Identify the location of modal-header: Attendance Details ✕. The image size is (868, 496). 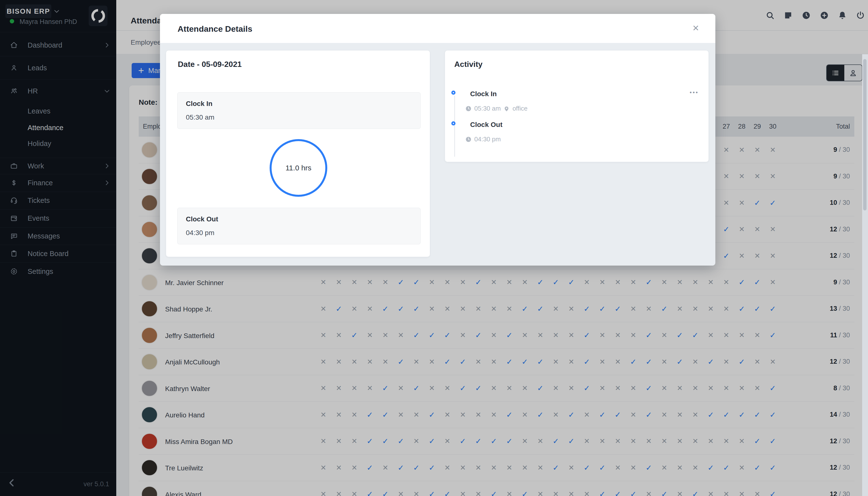
(438, 29).